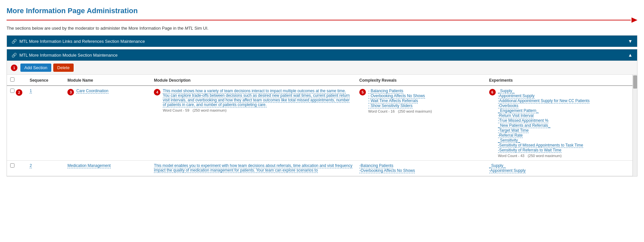 The height and width of the screenshot is (242, 644). Describe the element at coordinates (96, 28) in the screenshot. I see `subtitle-pre: The sections below are used by the moder…` at that location.